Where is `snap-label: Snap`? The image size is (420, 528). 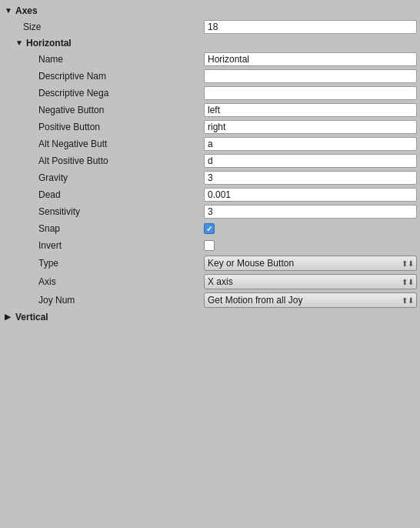 snap-label: Snap is located at coordinates (102, 229).